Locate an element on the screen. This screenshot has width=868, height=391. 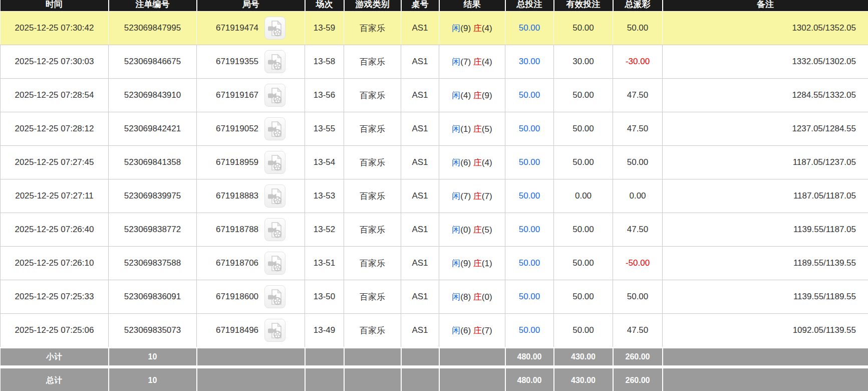
cell-remark: 1284.55/1332.05 is located at coordinates (765, 95).